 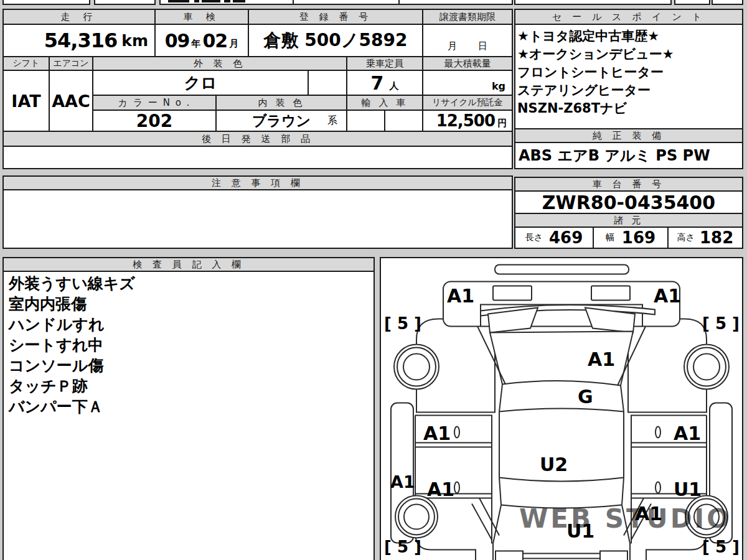 I want to click on interior-color-header: 内 装 色, so click(x=281, y=103).